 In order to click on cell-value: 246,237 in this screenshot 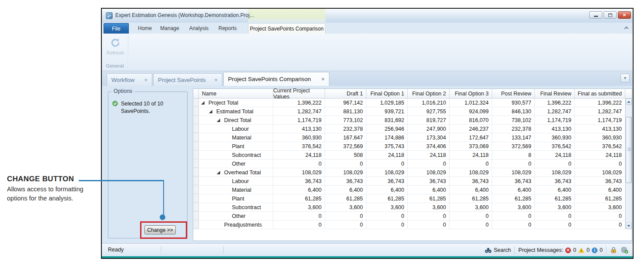, I will do `click(471, 129)`.